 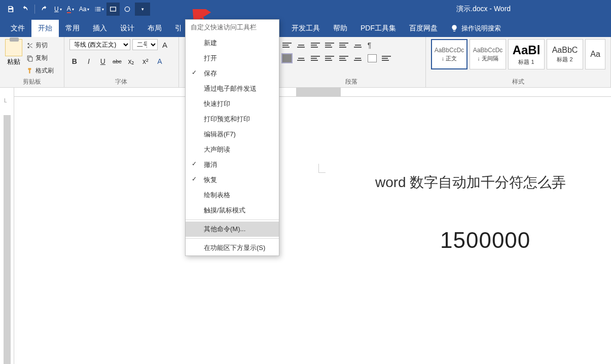 I want to click on qat-redo-button, so click(x=45, y=9).